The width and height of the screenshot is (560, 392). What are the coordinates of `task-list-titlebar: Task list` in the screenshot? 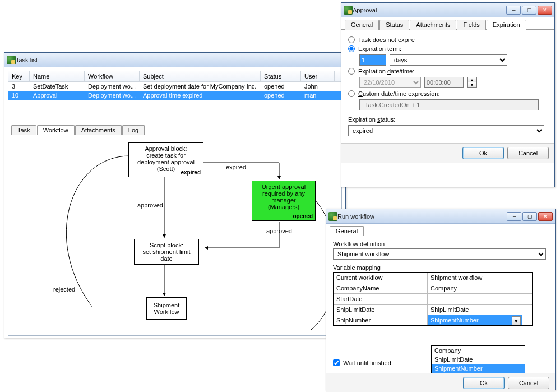 It's located at (175, 60).